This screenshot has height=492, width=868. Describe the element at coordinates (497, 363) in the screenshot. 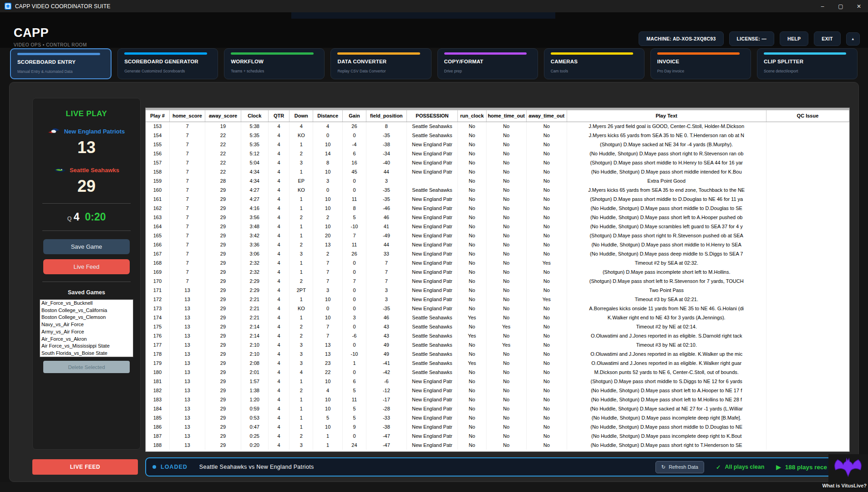

I see `table-row: 17913292:0843231-41Seattle SeahawksYesNo…` at that location.